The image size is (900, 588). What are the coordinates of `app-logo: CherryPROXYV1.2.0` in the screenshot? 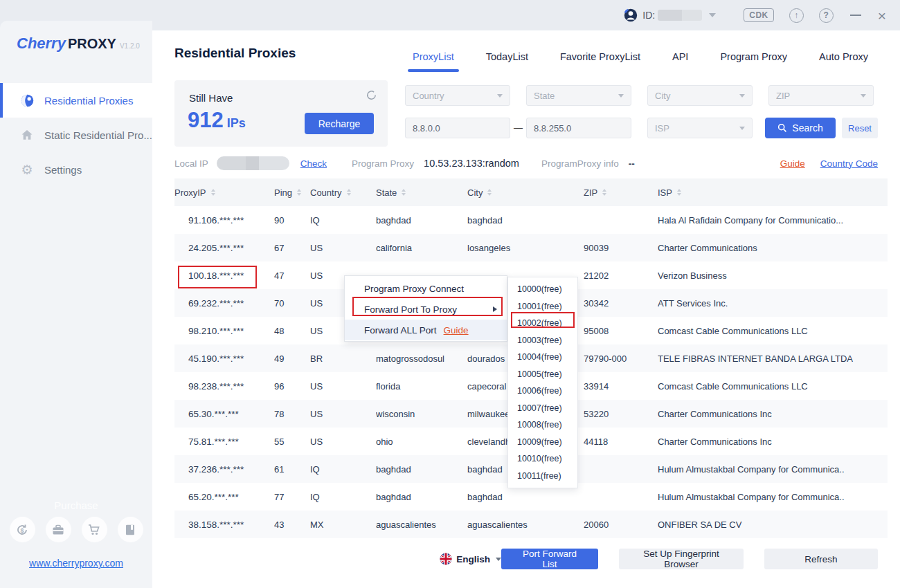 It's located at (76, 37).